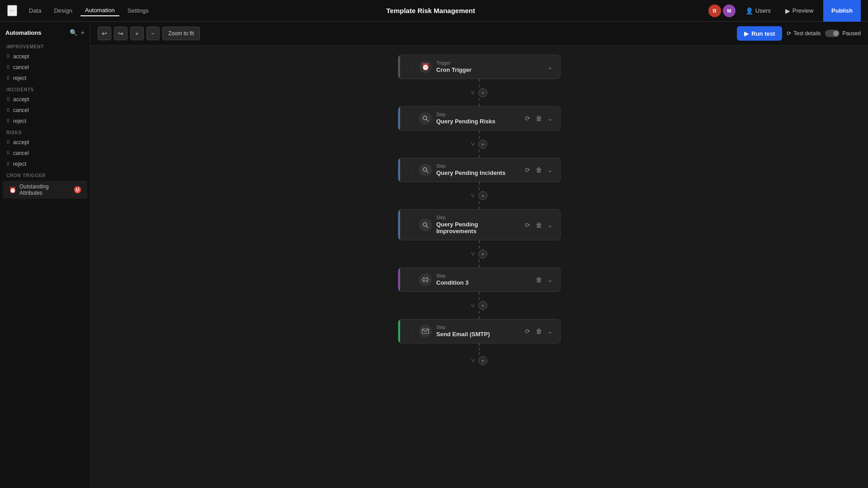 Image resolution: width=868 pixels, height=488 pixels. I want to click on paused-toggle: Paused, so click(843, 33).